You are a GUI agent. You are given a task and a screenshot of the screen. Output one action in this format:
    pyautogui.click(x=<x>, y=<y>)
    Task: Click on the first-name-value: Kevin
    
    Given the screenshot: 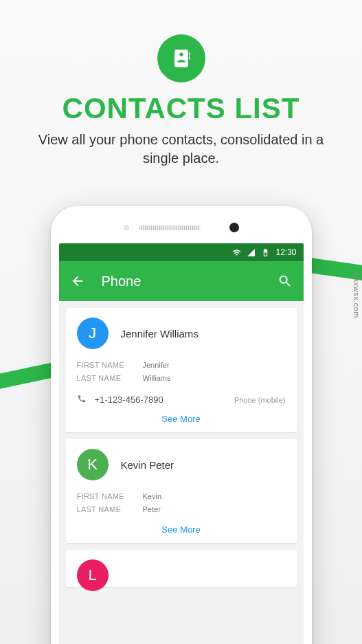 What is the action you would take?
    pyautogui.click(x=152, y=496)
    